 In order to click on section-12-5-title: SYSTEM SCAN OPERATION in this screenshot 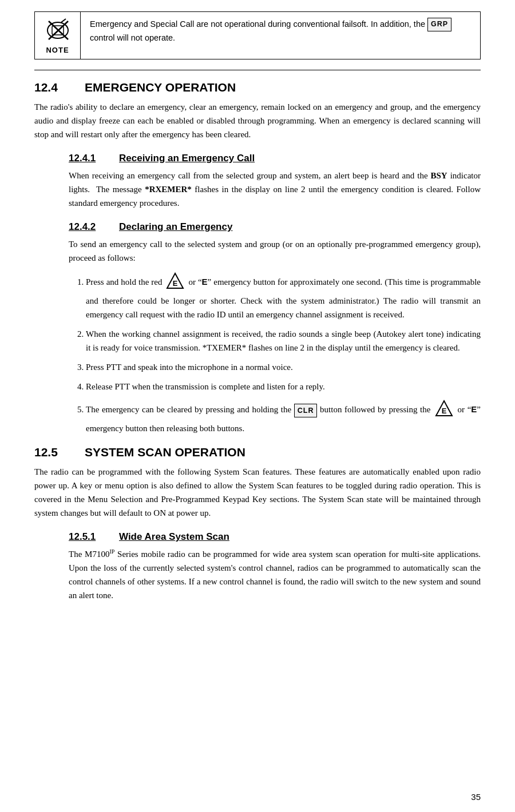, I will do `click(165, 452)`.